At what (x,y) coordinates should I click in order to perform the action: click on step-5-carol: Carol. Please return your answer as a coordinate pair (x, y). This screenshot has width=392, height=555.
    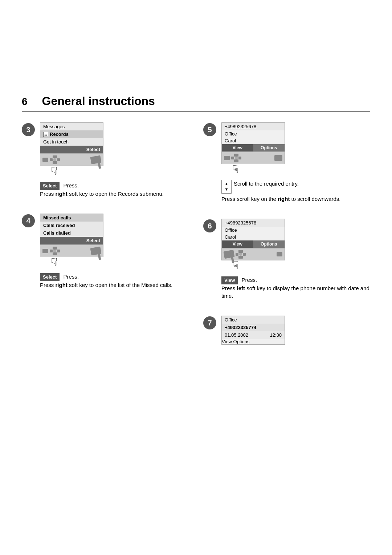
    Looking at the image, I should click on (253, 141).